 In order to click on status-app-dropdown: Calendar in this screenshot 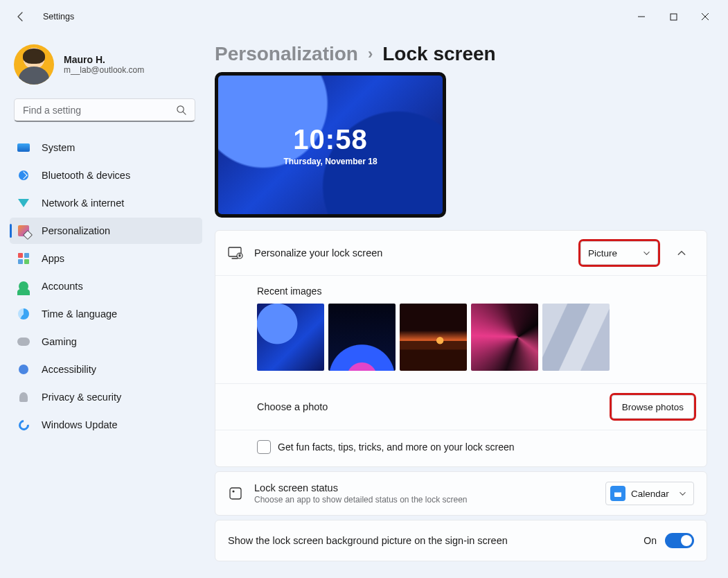, I will do `click(650, 493)`.